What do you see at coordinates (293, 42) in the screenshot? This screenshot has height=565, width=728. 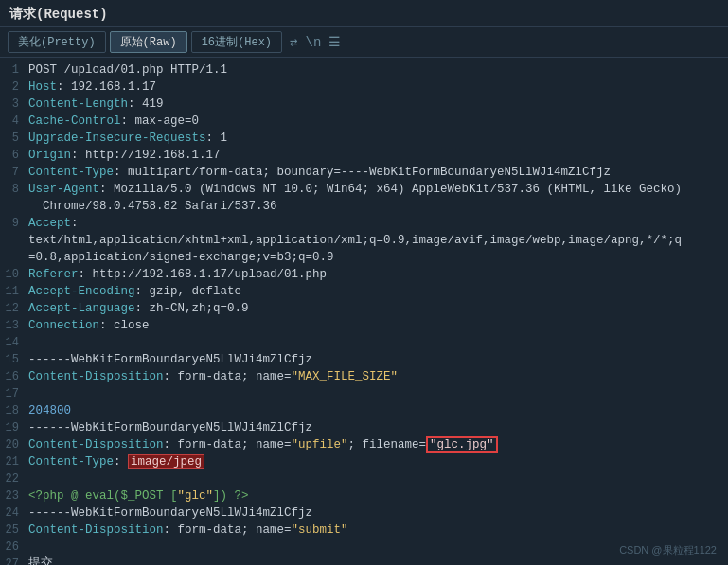 I see `swap-icon: ⇄` at bounding box center [293, 42].